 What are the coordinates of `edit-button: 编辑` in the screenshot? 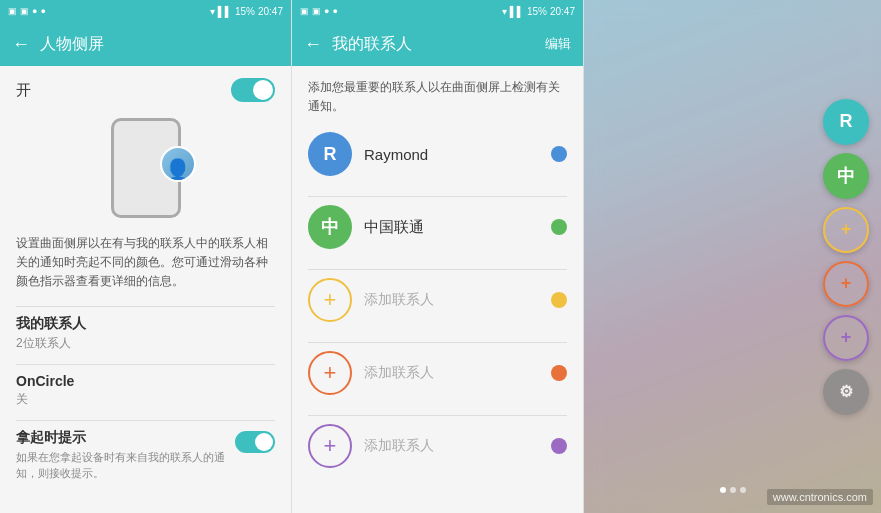 It's located at (558, 44).